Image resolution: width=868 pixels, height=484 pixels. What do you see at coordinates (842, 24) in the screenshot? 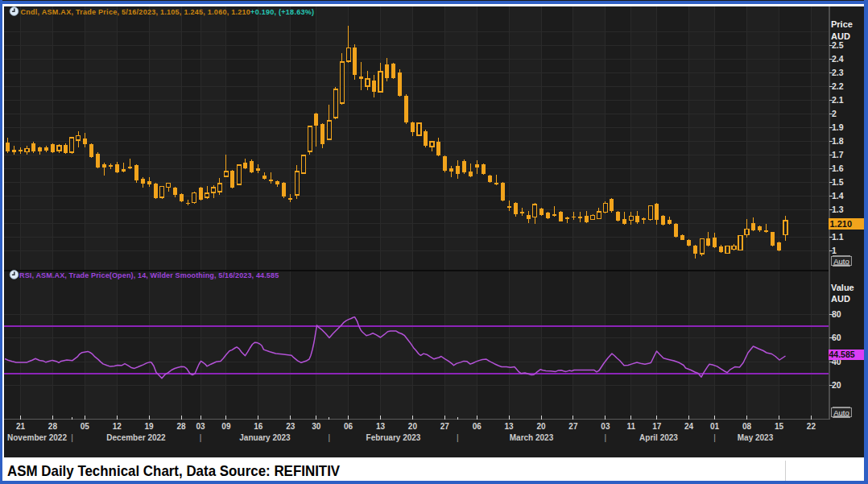
I see `svg-text: Price` at bounding box center [842, 24].